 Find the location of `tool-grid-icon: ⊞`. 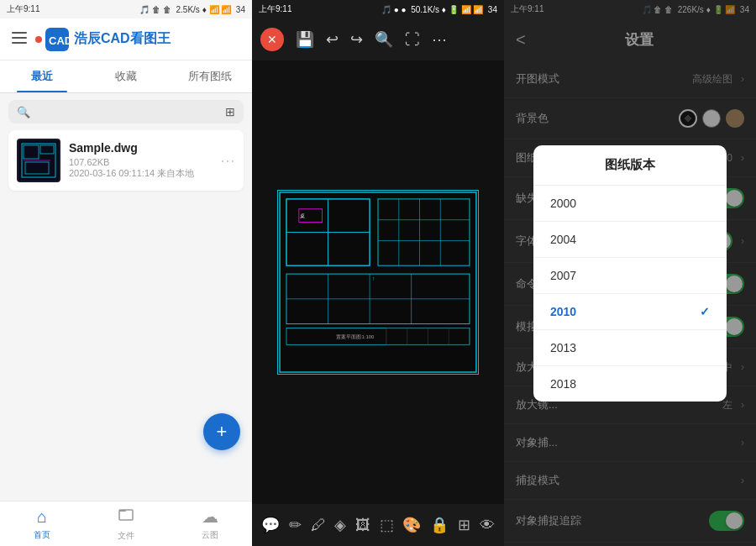

tool-grid-icon: ⊞ is located at coordinates (464, 525).